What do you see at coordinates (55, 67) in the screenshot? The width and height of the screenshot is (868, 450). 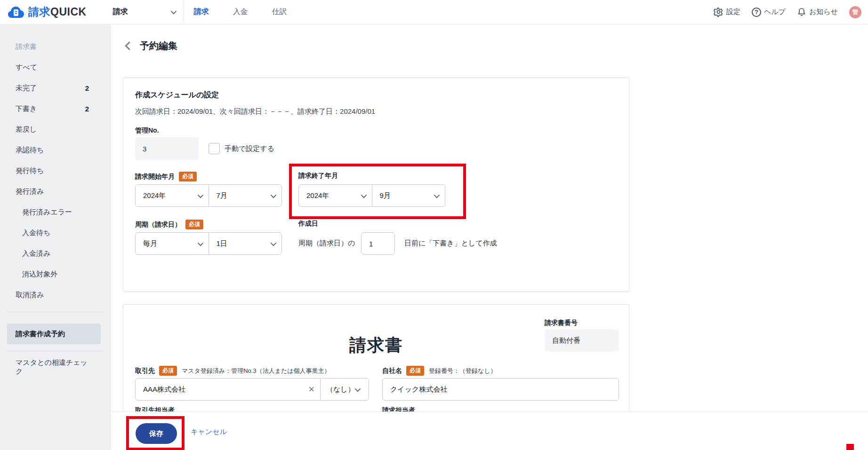 I see `sidebar-item-all: すべて` at bounding box center [55, 67].